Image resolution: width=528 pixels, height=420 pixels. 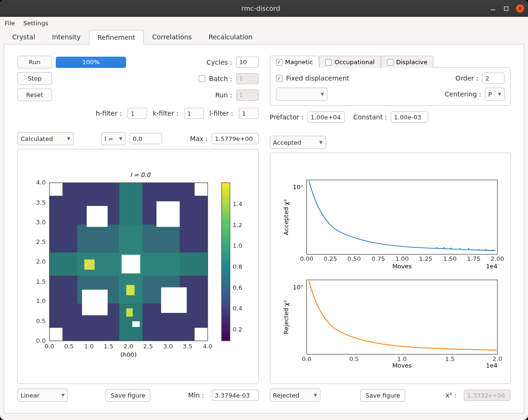 What do you see at coordinates (318, 78) in the screenshot?
I see `fixed-displacement-label: Fixed displacement` at bounding box center [318, 78].